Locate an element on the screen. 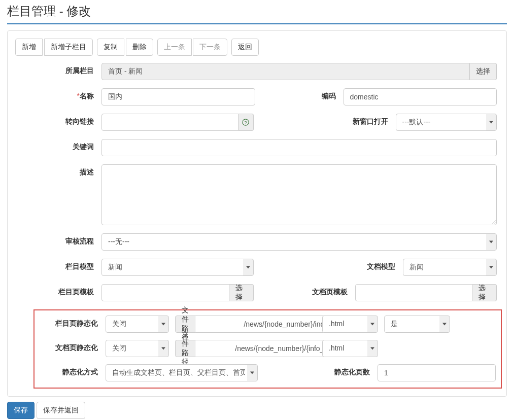 The height and width of the screenshot is (420, 514). new-window-label: 新窗口打开 is located at coordinates (353, 120).